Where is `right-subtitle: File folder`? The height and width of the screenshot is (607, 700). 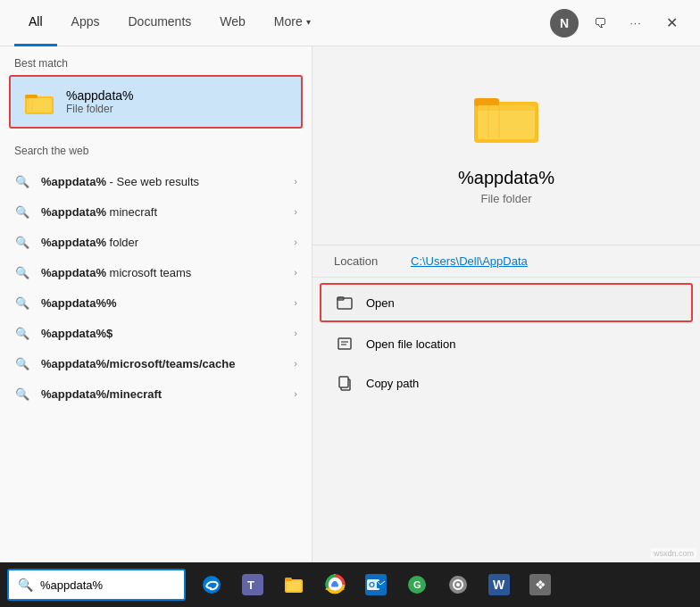 right-subtitle: File folder is located at coordinates (505, 198).